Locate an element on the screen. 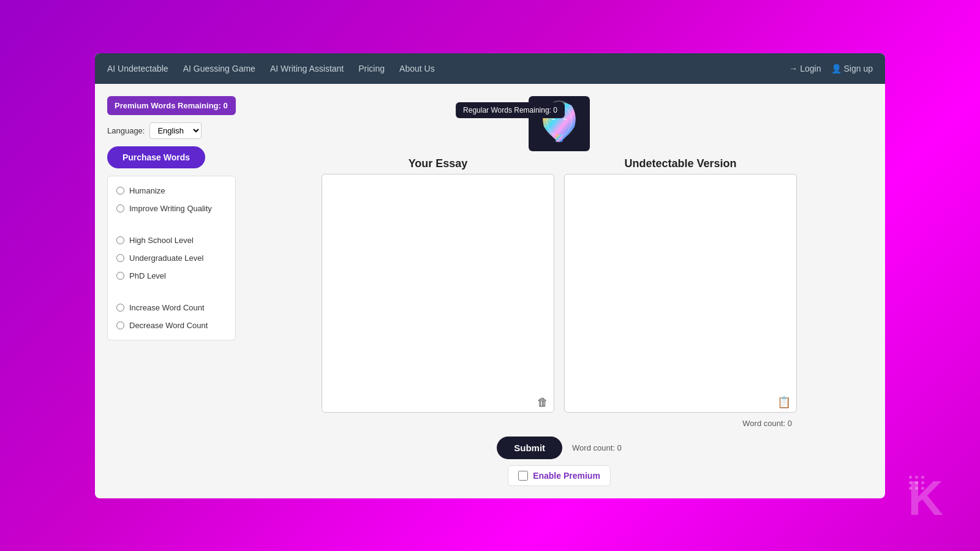 The width and height of the screenshot is (980, 551). radio-high-school is located at coordinates (120, 240).